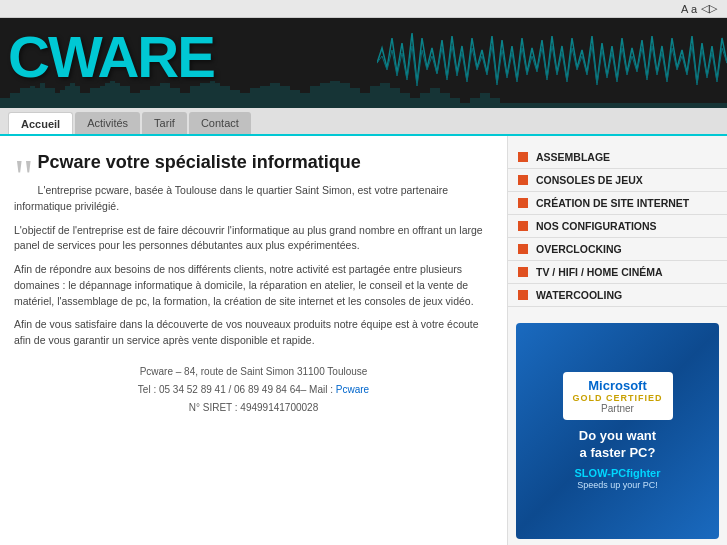 The height and width of the screenshot is (545, 727). I want to click on contact-siret: N° SIRET : 49499141700028, so click(254, 408).